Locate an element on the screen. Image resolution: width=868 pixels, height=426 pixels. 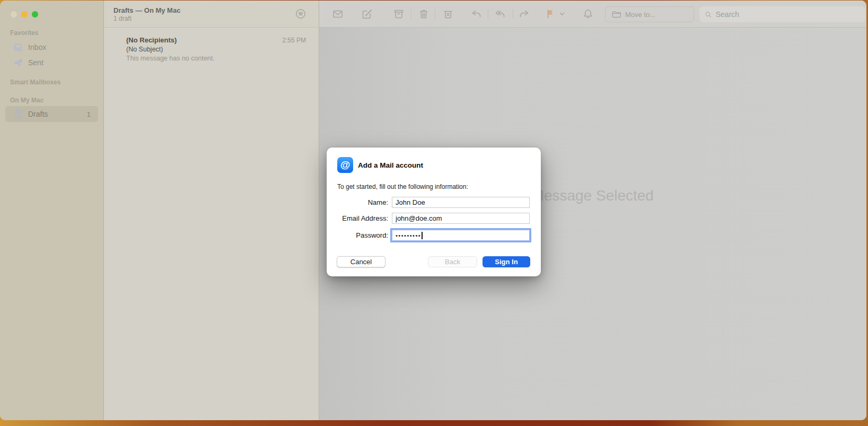
at-glyph: @ is located at coordinates (346, 165).